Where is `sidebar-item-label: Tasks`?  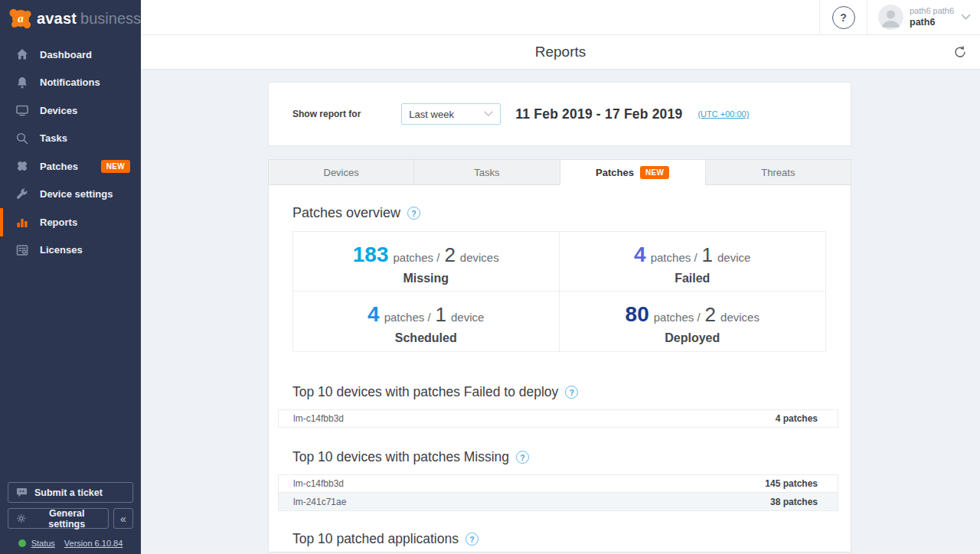
sidebar-item-label: Tasks is located at coordinates (54, 138).